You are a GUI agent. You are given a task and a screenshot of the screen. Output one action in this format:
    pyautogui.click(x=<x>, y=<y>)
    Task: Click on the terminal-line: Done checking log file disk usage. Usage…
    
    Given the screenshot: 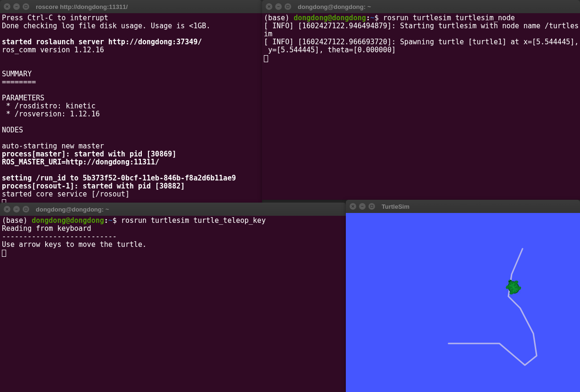 What is the action you would take?
    pyautogui.click(x=131, y=26)
    